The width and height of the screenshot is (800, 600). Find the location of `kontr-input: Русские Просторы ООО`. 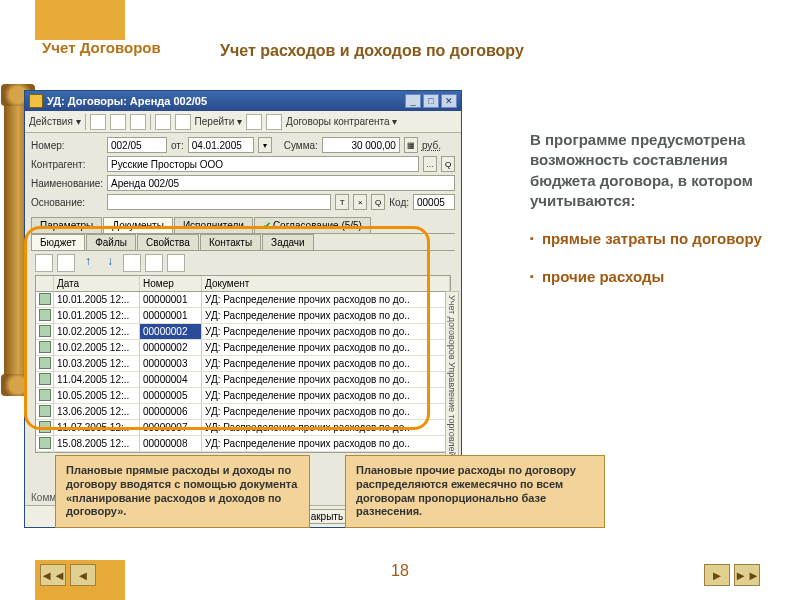

kontr-input: Русские Просторы ООО is located at coordinates (263, 164).